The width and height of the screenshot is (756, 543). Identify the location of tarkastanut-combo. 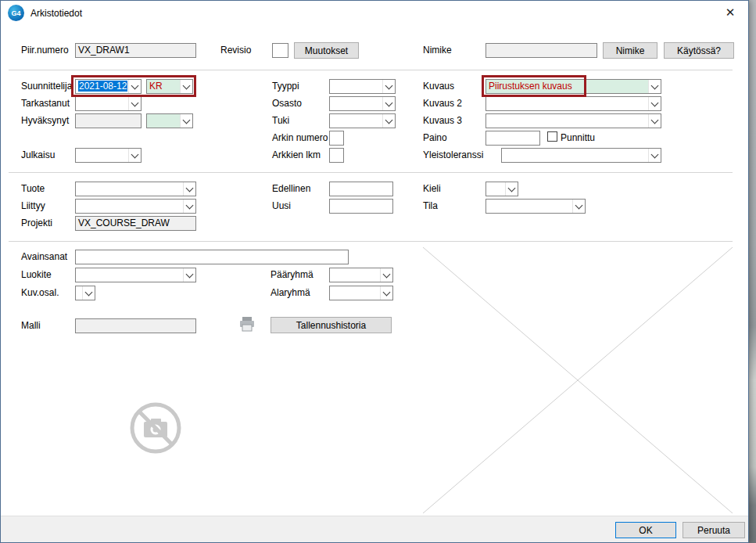
(108, 103).